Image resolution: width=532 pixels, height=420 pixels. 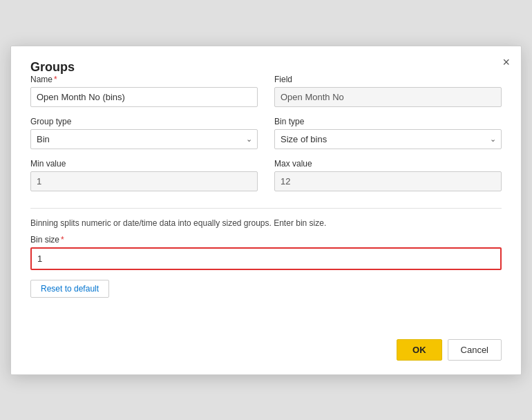 I want to click on info-text: Binning splits numeric or date/time data…, so click(x=266, y=223).